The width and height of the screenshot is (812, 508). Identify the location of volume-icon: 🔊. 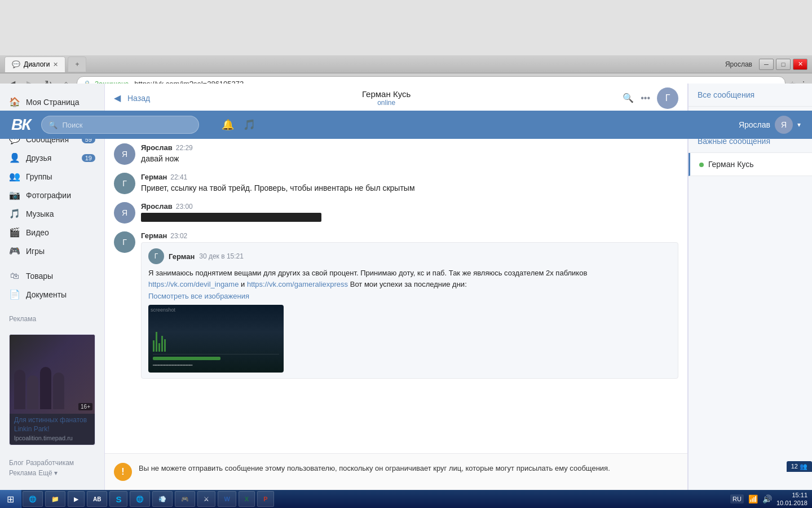
(767, 499).